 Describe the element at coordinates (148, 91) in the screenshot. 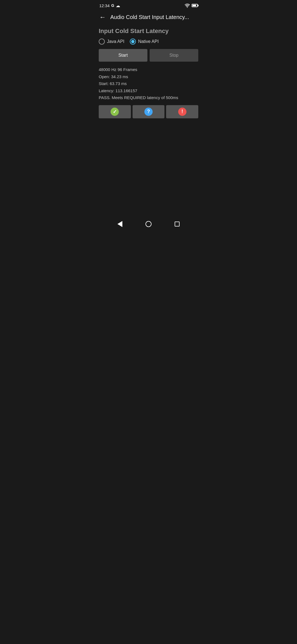

I see `info-latency: Latency: 113.166157` at that location.